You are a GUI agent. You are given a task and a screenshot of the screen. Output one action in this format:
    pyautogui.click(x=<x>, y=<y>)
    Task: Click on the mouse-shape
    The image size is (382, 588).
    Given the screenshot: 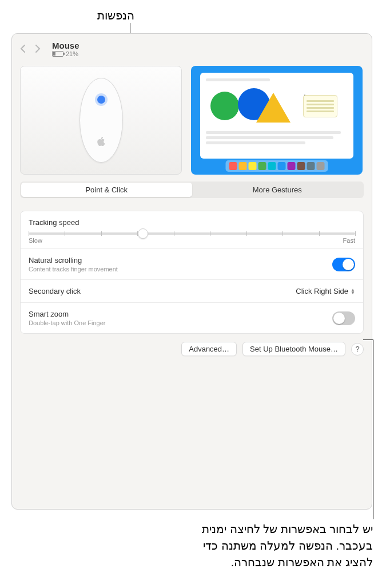 What is the action you would take?
    pyautogui.click(x=101, y=120)
    